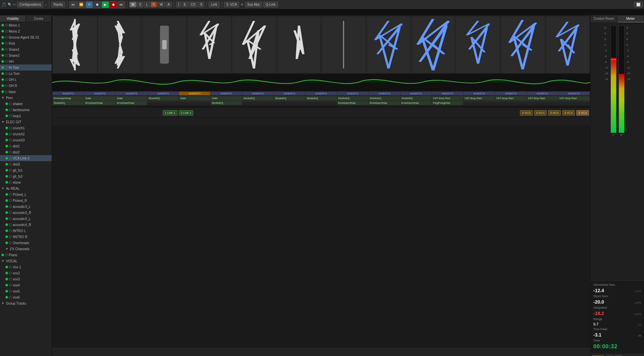  What do you see at coordinates (26, 92) in the screenshot?
I see `sidebar-item-bass: bass` at bounding box center [26, 92].